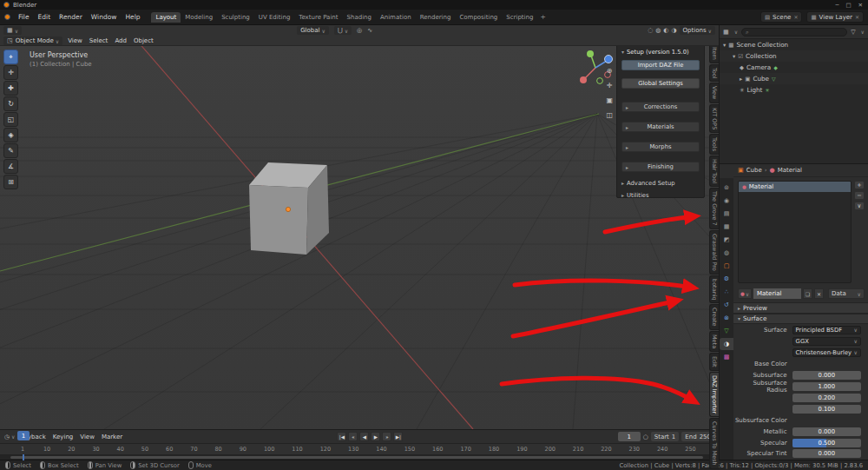  Describe the element at coordinates (661, 195) in the screenshot. I see `utilities-section: ▸ Utilities` at that location.